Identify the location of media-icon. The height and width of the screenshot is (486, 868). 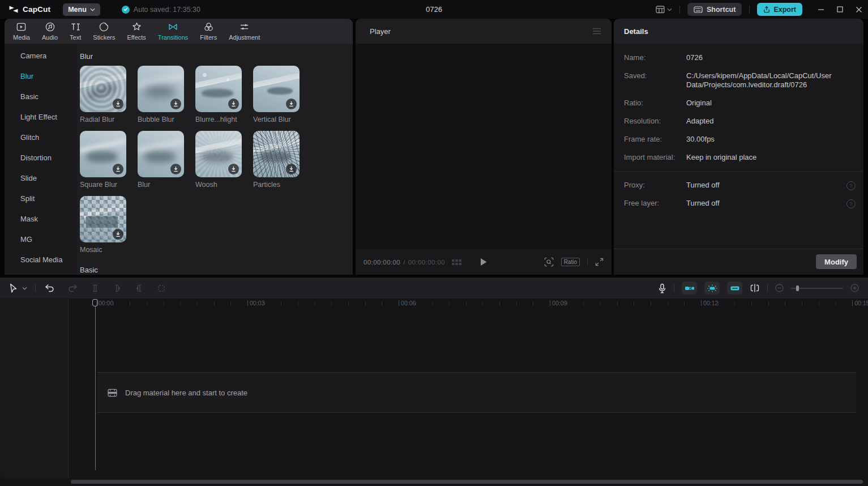
(22, 27).